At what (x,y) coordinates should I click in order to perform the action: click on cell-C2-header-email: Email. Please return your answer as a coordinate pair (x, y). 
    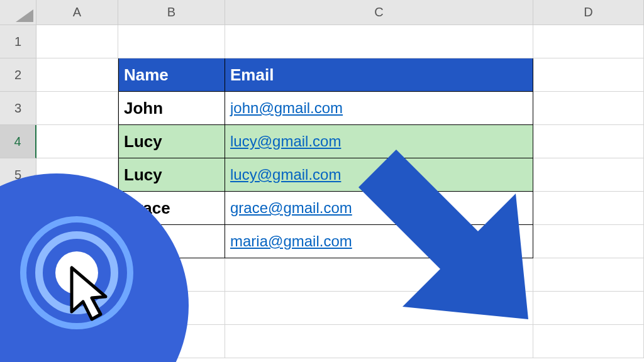
    Looking at the image, I should click on (379, 75).